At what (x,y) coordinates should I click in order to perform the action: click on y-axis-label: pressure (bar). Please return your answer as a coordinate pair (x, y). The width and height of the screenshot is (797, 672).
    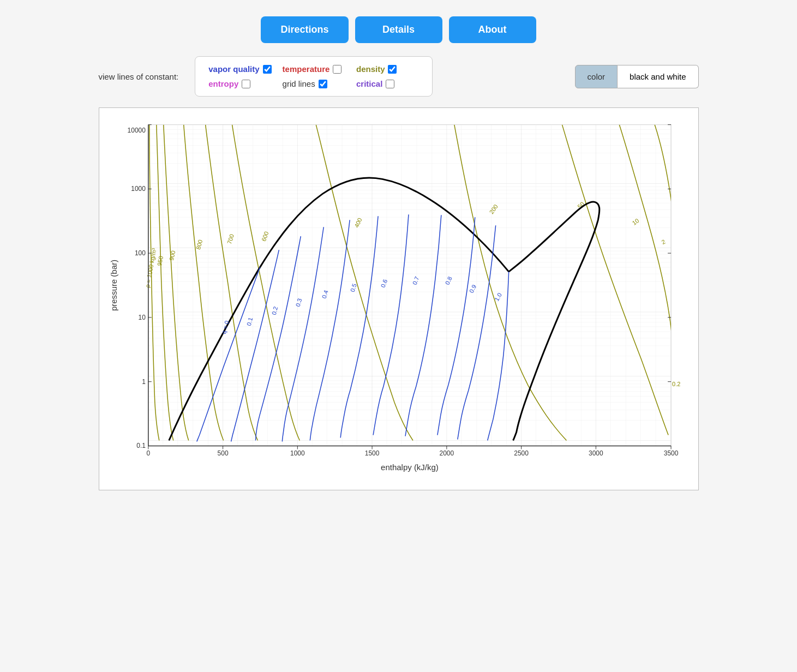
    Looking at the image, I should click on (113, 285).